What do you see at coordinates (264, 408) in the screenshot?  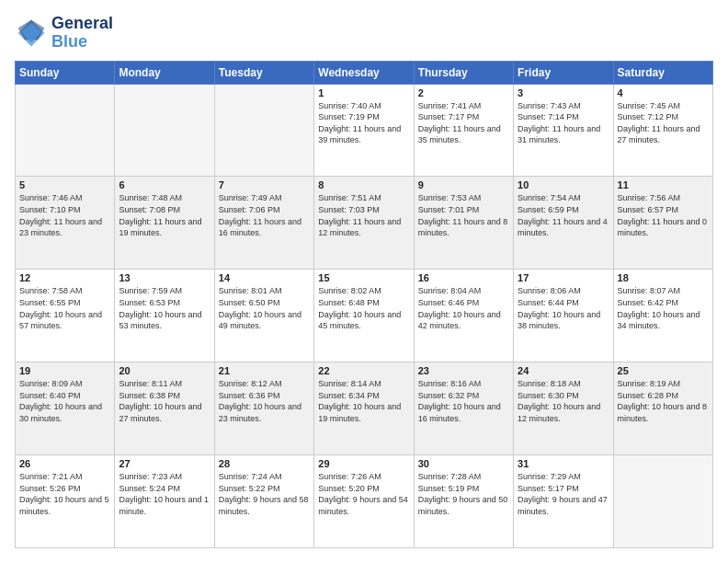 I see `day-cell: 21Sunrise: 8:12 AMSunset: 6:36 PMDayligh…` at bounding box center [264, 408].